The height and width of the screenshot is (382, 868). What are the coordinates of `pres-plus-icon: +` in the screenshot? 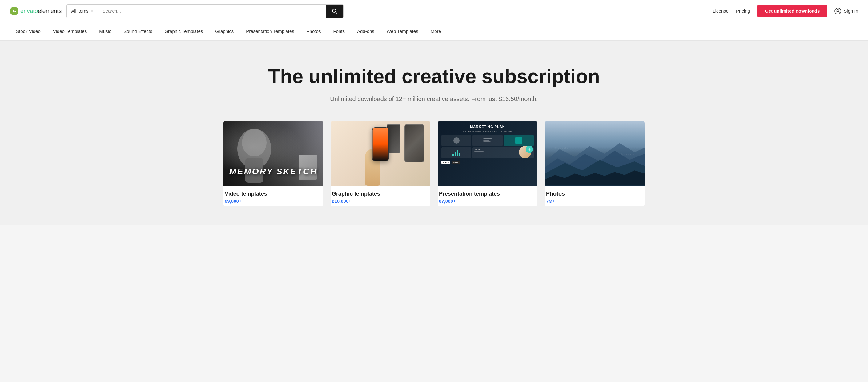 It's located at (529, 149).